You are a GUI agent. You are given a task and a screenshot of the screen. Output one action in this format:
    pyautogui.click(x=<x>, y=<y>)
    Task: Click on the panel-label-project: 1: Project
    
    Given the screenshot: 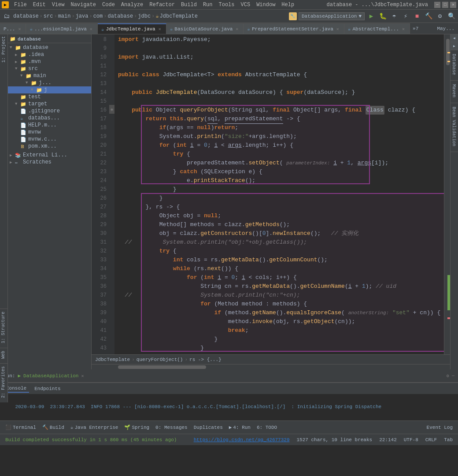 What is the action you would take?
    pyautogui.click(x=4, y=49)
    